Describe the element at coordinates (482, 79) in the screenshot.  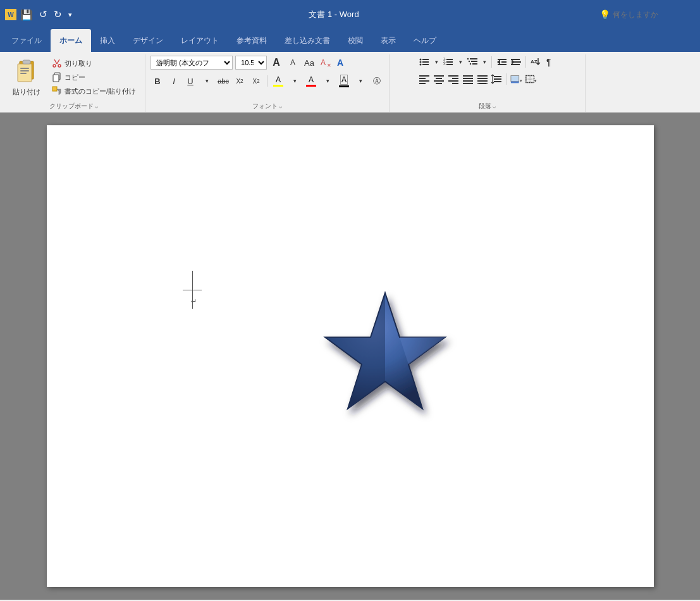
I see `distributed-button` at that location.